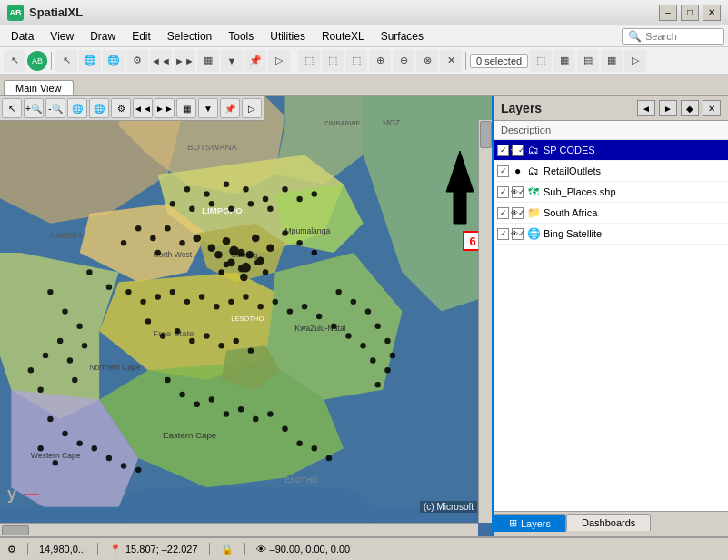 The height and width of the screenshot is (560, 728). I want to click on layer-vis-sa: 👁, so click(518, 213).